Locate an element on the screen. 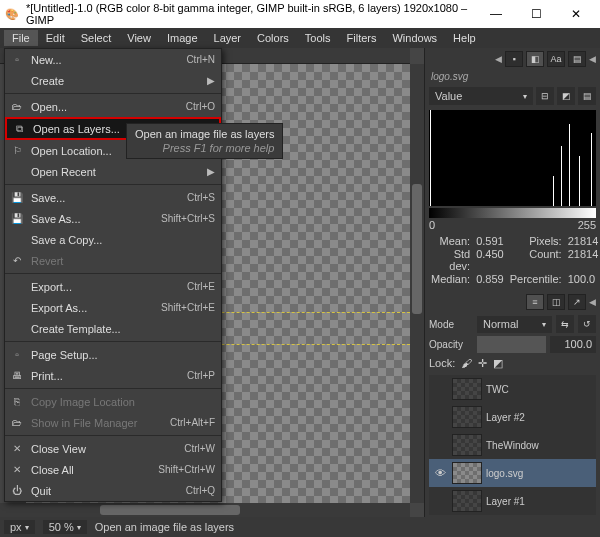 This screenshot has width=600, height=537. menu-help: Help is located at coordinates (464, 38).